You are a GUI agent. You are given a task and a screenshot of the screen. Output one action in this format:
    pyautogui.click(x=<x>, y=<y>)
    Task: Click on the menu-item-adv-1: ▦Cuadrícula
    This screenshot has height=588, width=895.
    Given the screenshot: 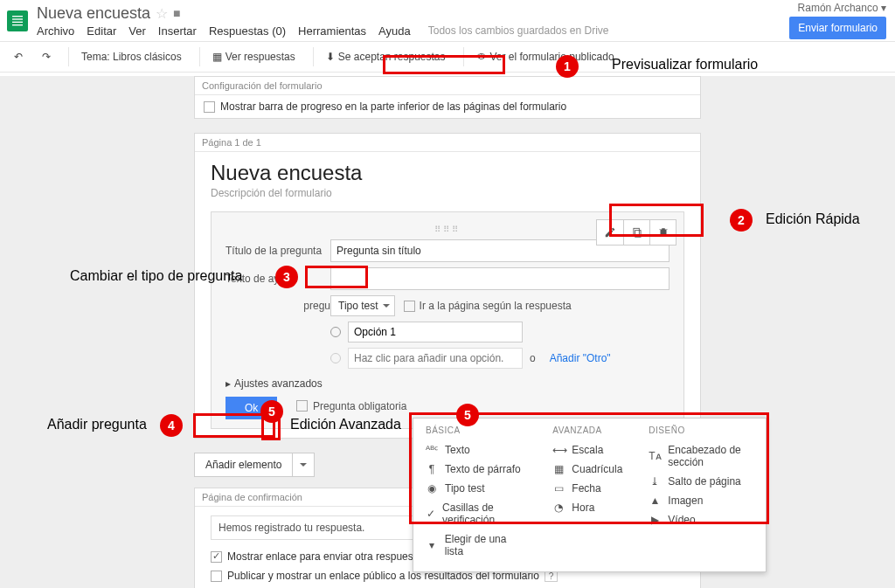 What is the action you would take?
    pyautogui.click(x=587, y=469)
    